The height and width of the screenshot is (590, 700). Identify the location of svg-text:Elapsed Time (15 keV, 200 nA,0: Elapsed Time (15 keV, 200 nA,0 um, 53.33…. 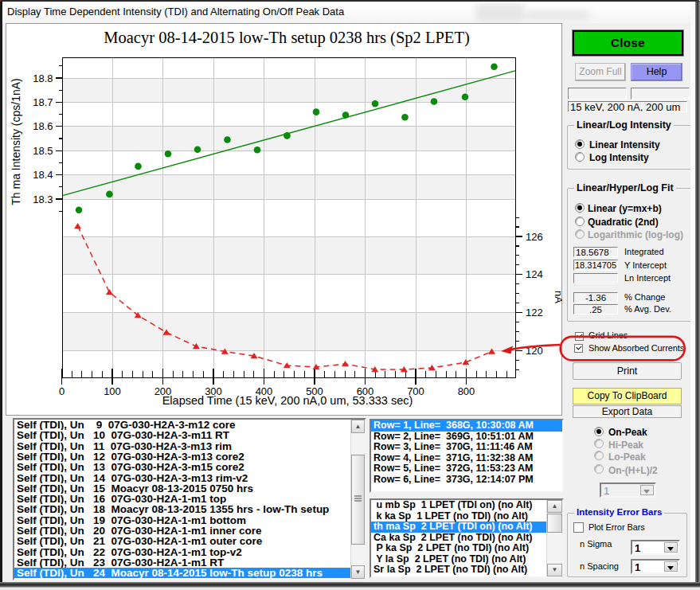
(288, 400).